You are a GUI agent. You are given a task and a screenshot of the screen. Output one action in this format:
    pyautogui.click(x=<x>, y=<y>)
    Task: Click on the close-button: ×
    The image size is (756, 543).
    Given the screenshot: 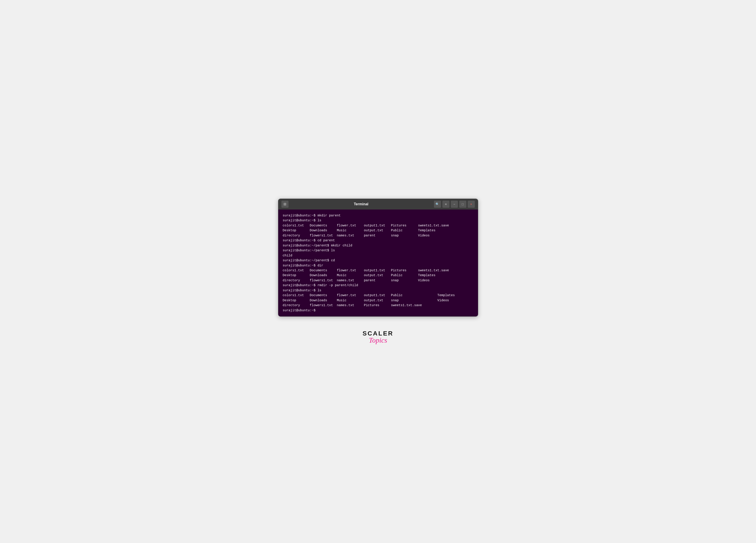 What is the action you would take?
    pyautogui.click(x=471, y=204)
    